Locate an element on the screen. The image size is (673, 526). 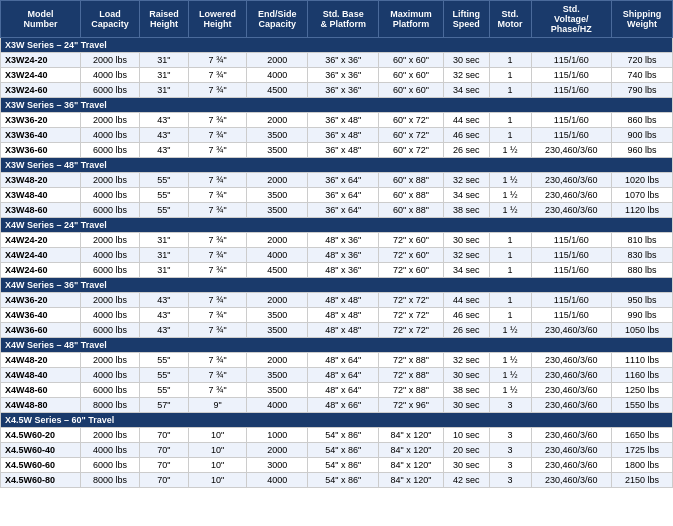
table-cell: X4W36-20 is located at coordinates (41, 300).